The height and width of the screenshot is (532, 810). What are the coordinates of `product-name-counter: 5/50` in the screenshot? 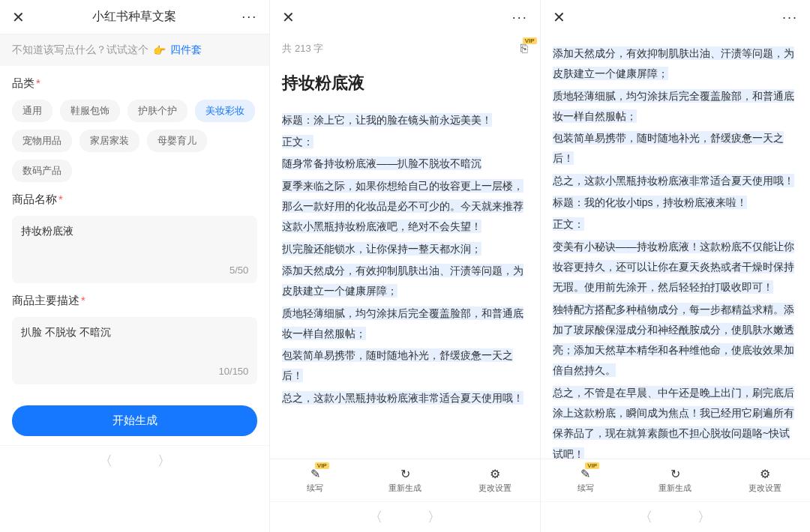 It's located at (238, 270).